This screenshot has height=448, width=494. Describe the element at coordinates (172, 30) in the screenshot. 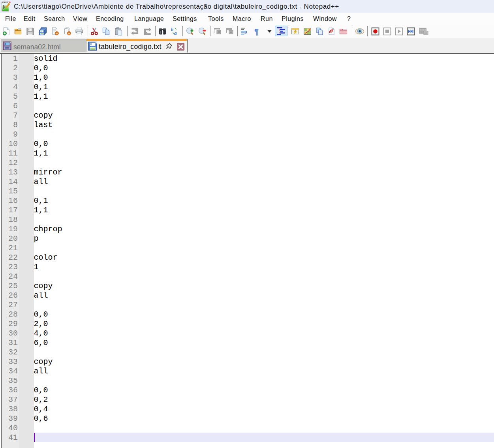

I see `svg-text: b` at that location.